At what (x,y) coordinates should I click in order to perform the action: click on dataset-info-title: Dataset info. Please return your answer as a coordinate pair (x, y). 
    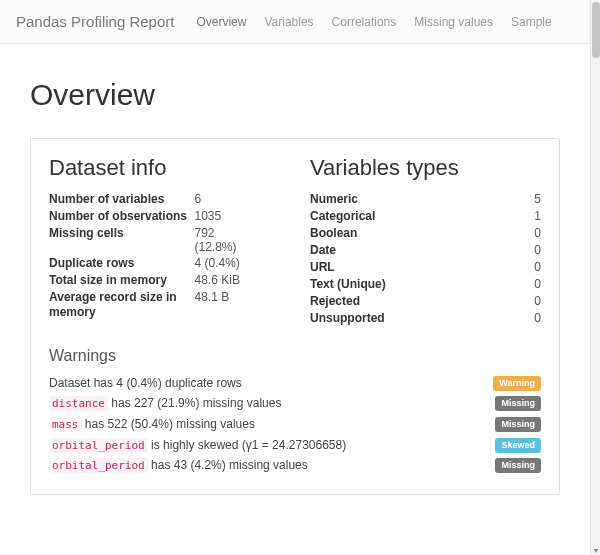
    Looking at the image, I should click on (164, 168).